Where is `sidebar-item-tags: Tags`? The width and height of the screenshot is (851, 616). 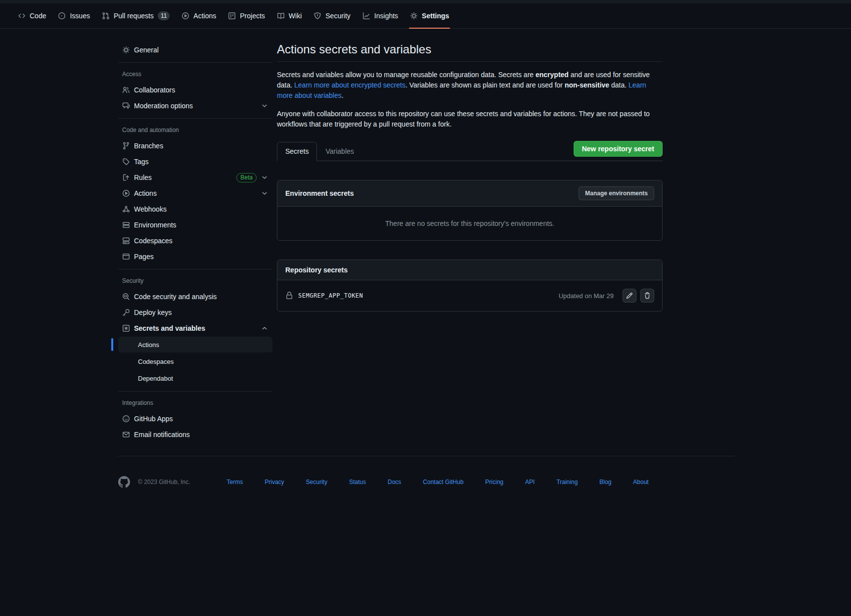 sidebar-item-tags: Tags is located at coordinates (195, 162).